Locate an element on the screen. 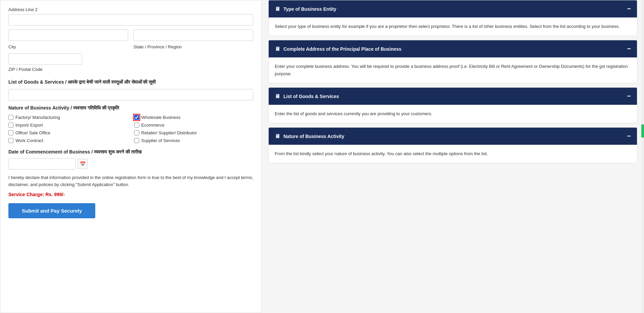  checkbox-item-import: Import/ Export is located at coordinates (68, 125).